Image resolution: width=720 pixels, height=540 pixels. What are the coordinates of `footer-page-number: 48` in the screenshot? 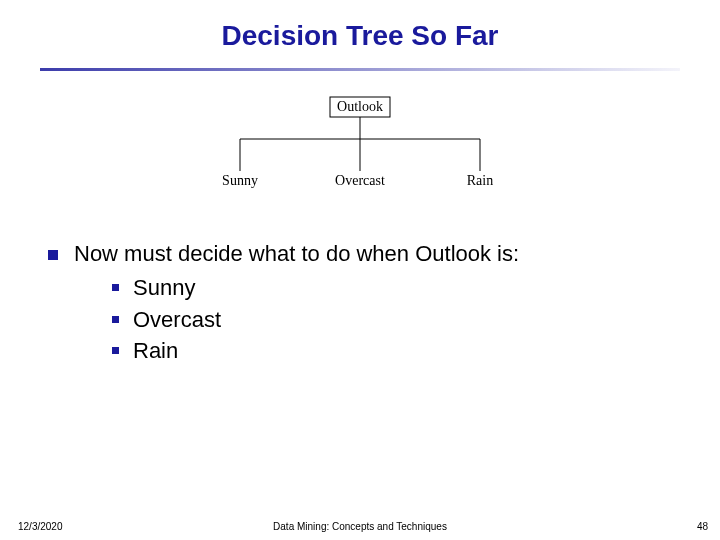 It's located at (702, 526).